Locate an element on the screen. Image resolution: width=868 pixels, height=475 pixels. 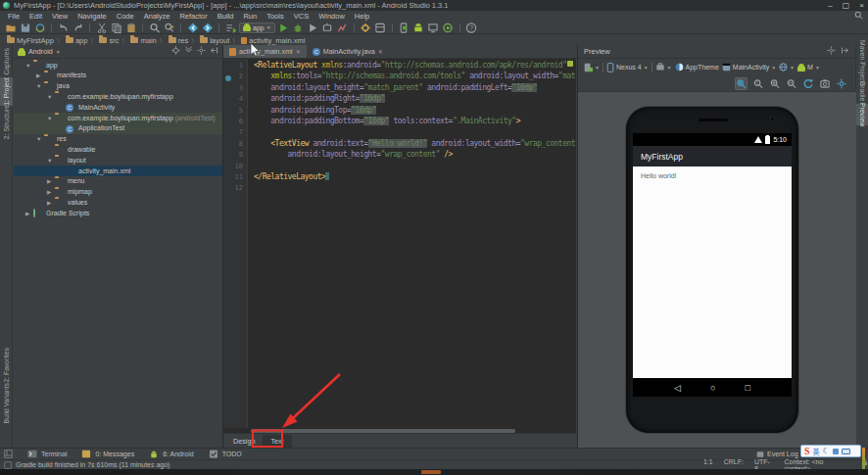
collapse-all-icon is located at coordinates (188, 51).